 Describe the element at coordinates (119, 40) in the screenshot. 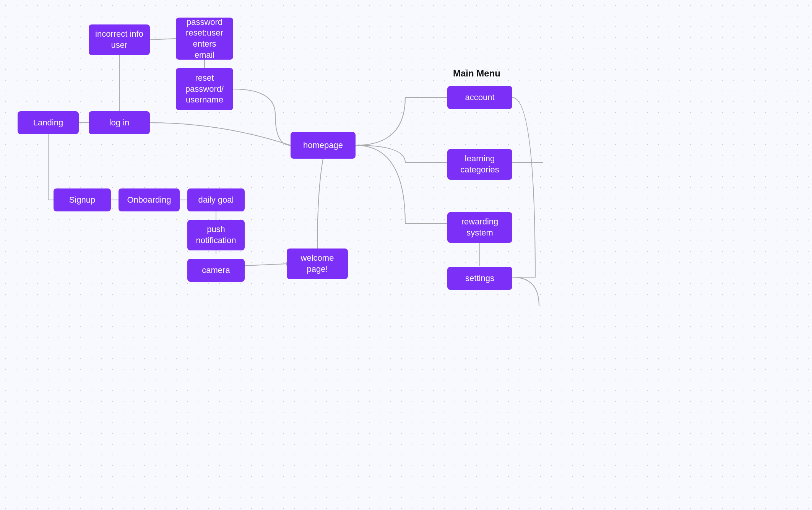

I see `incorrect-info-node: incorrect infouser` at that location.